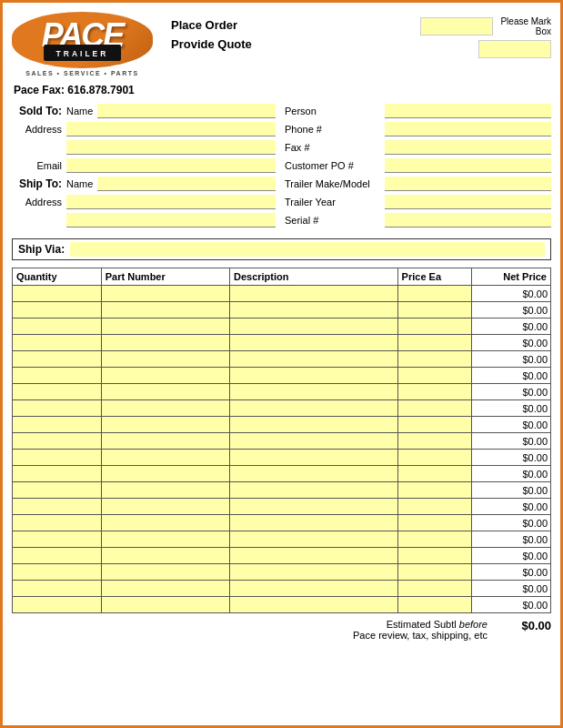 The image size is (563, 728). I want to click on ship-address-input2, so click(171, 220).